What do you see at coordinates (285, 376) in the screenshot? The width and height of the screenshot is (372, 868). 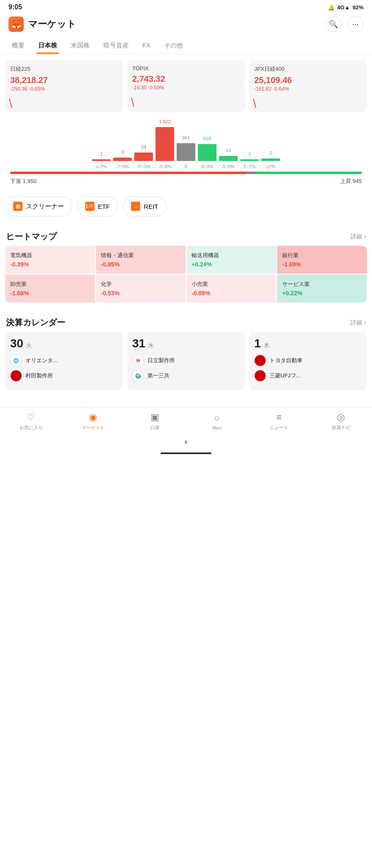 I see `company-name: 三菱UFJフ...` at bounding box center [285, 376].